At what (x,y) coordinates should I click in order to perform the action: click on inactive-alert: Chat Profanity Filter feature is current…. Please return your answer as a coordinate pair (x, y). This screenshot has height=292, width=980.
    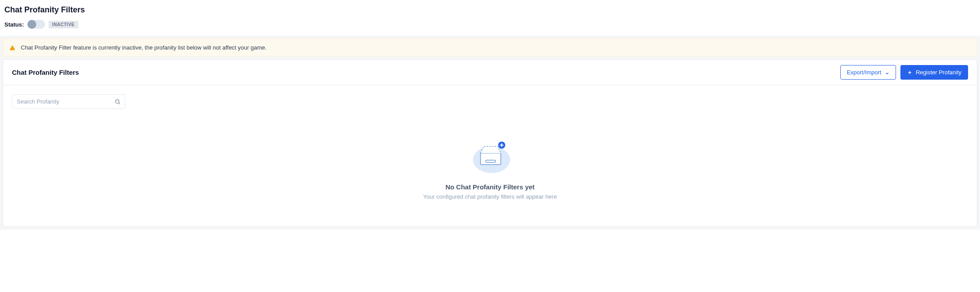
    Looking at the image, I should click on (490, 48).